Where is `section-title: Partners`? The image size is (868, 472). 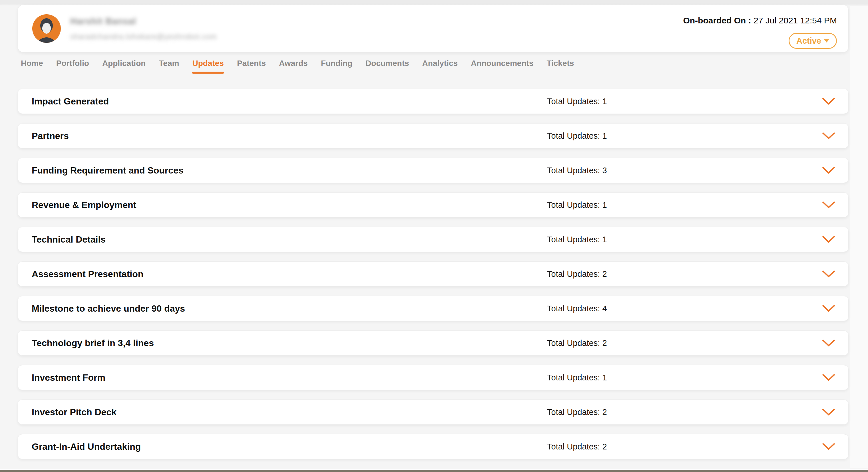
section-title: Partners is located at coordinates (50, 136).